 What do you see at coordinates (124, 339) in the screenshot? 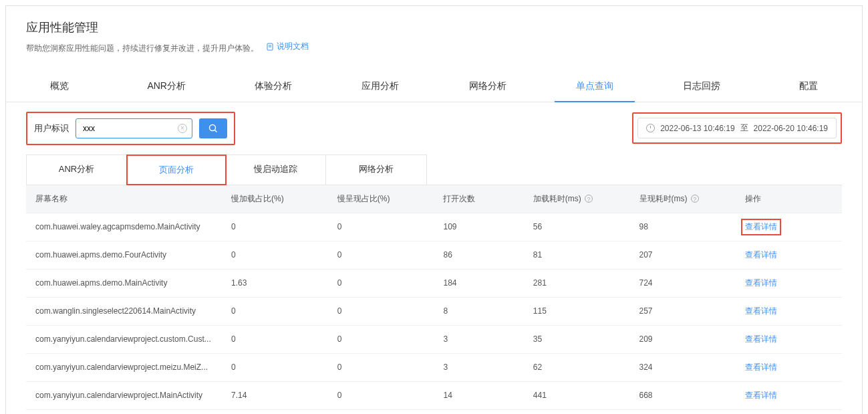
I see `cell-screen: com.yanyiyun.calendarviewproject.custom.…` at bounding box center [124, 339].